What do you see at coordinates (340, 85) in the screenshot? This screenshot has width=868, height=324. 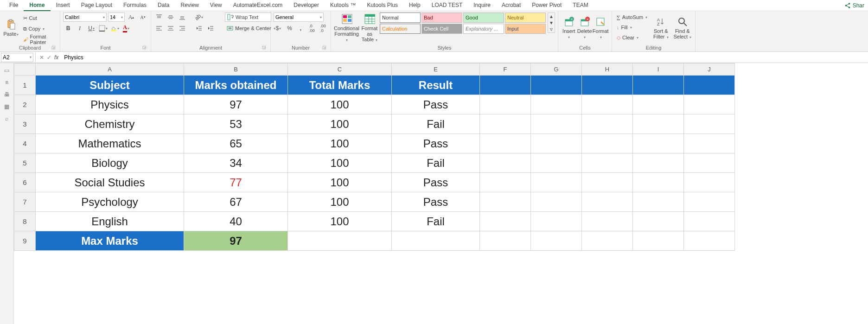 I see `cell-C1: Total Marks` at bounding box center [340, 85].